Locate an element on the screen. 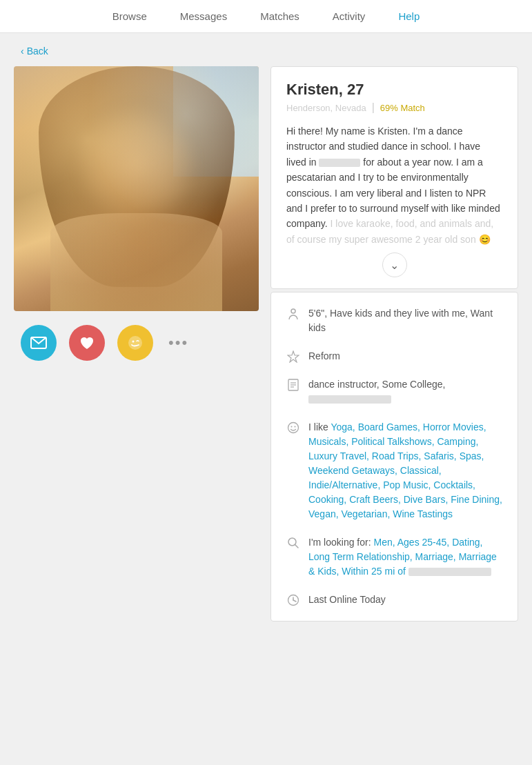 Image resolution: width=532 pixels, height=765 pixels. height-kids-text: 5'6", Have kids and they live with me, W… is located at coordinates (406, 321).